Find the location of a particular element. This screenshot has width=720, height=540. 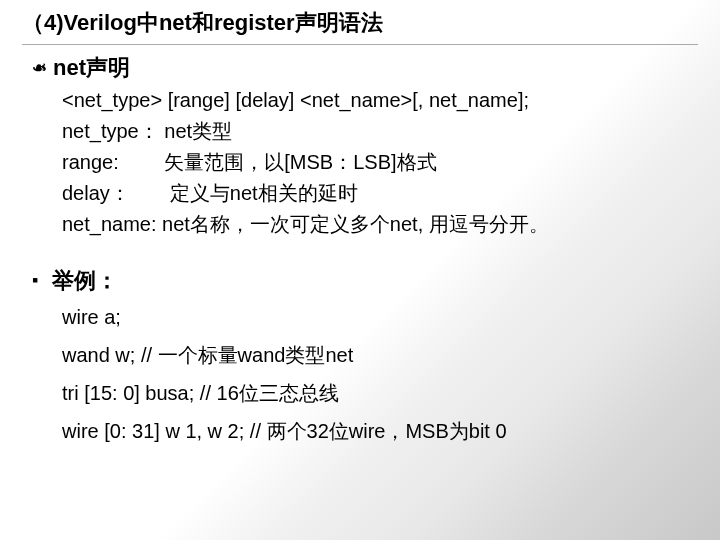

net-syntax-line: <net_type> [range] [delay] <net_name>[, … is located at coordinates (380, 100).